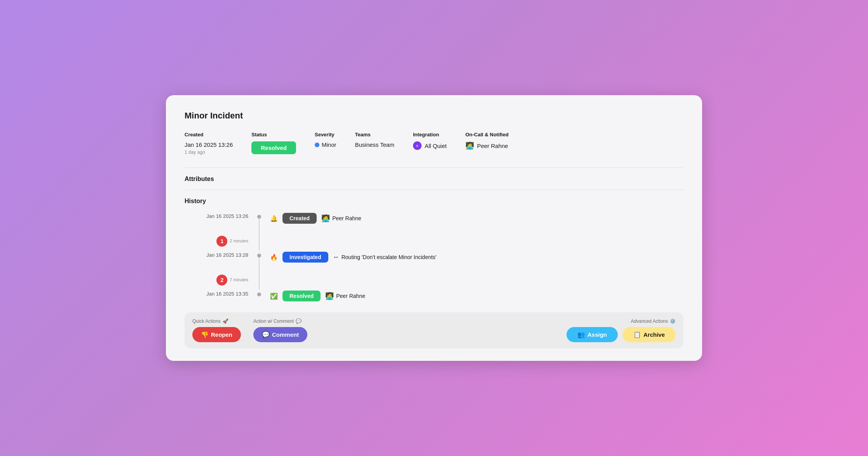 The image size is (868, 456). What do you see at coordinates (345, 296) in the screenshot?
I see `history-agent-3: 🧑‍💻 Peer Rahne` at bounding box center [345, 296].